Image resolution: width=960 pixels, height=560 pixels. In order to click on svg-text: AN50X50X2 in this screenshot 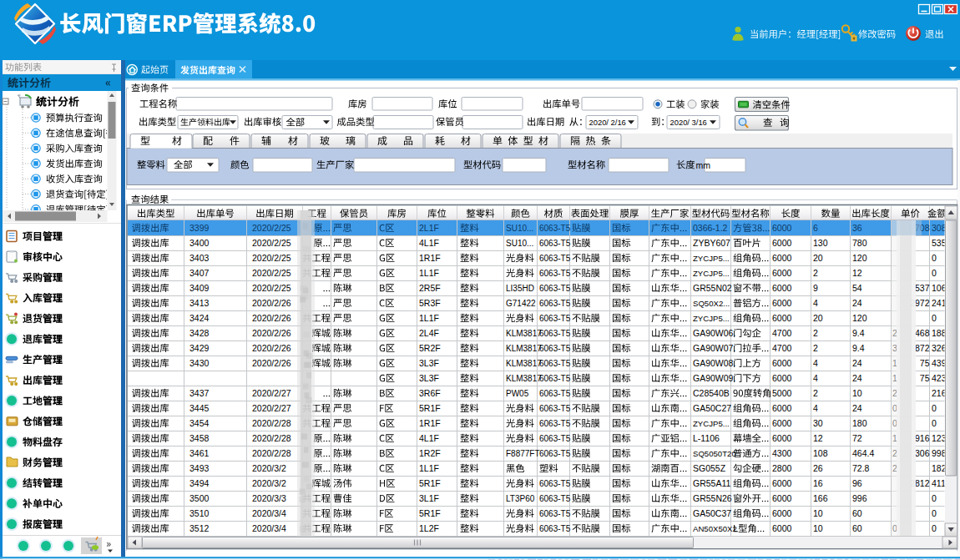, I will do `click(715, 529)`.